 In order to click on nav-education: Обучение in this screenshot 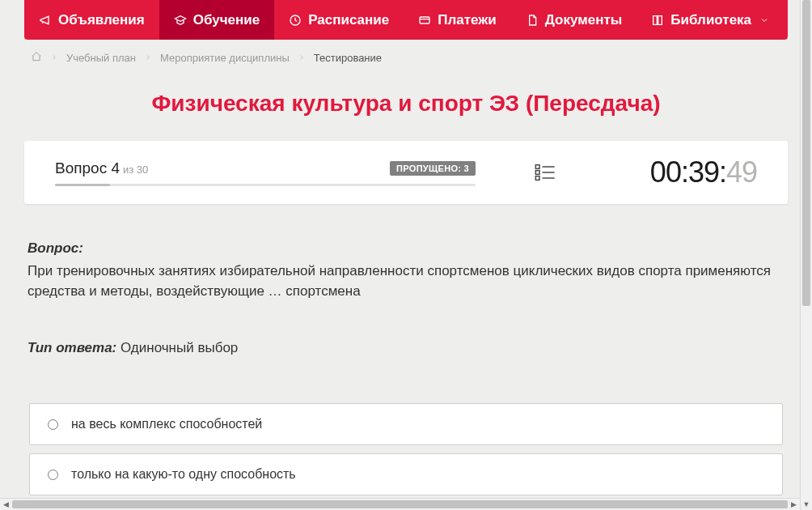, I will do `click(217, 19)`.